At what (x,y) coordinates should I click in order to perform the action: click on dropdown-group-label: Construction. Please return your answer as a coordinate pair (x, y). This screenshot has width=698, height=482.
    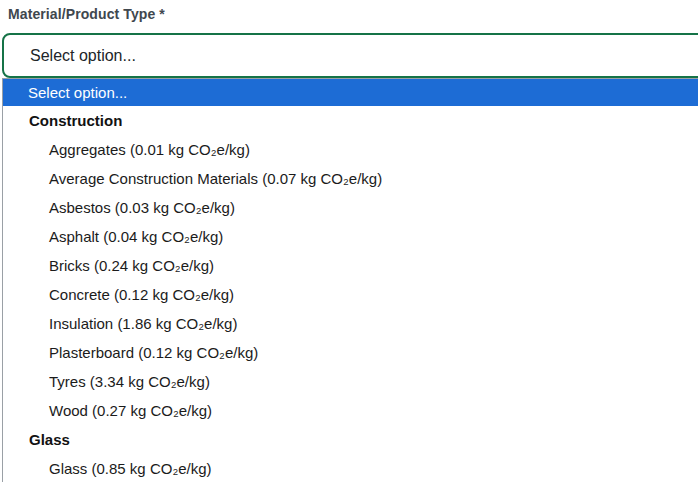
    Looking at the image, I should click on (350, 120).